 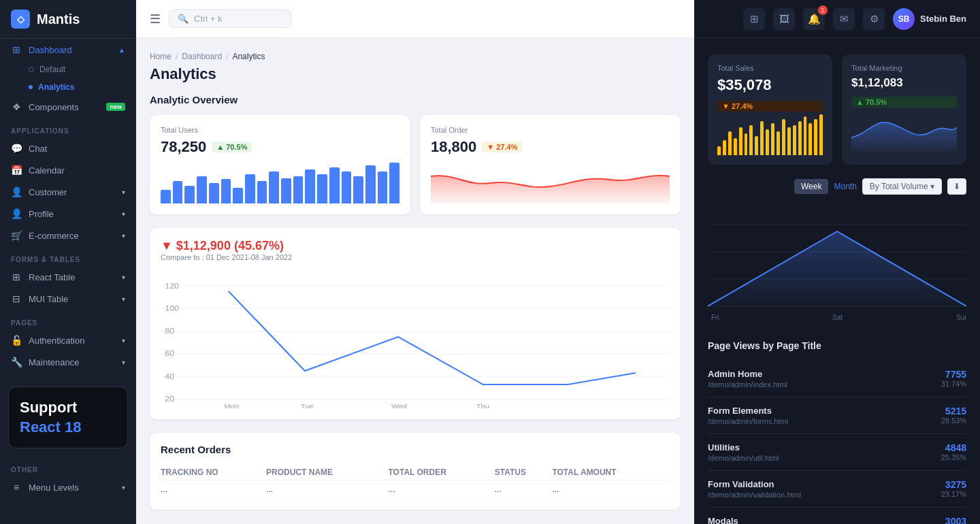 I want to click on stat-card-marketing: Total Marketing $1,12,083 ▲ 70.5%, so click(x=904, y=110).